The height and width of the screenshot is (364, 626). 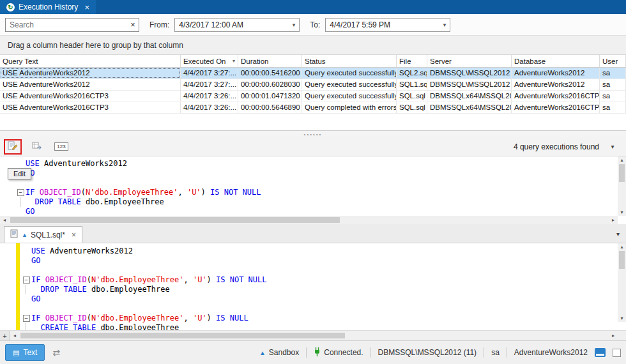 I want to click on from-date-picker: 4/3/2017 12:00 AM ▾, so click(x=237, y=25).